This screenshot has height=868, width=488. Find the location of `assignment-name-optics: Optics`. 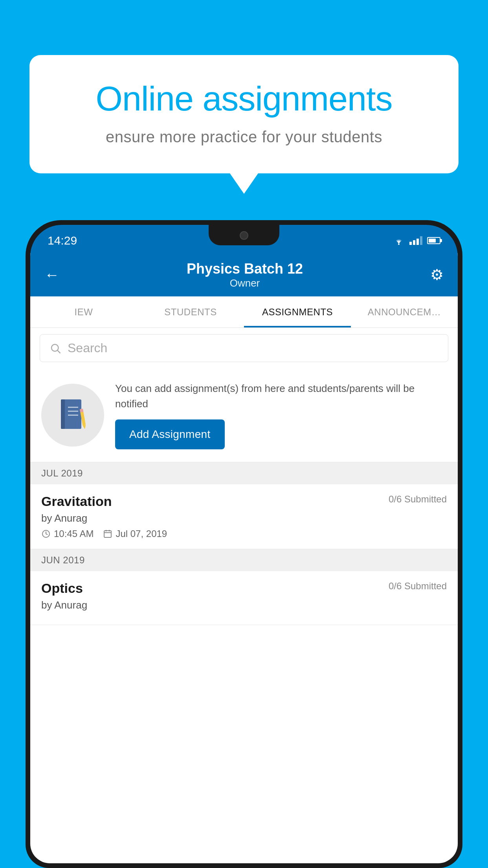

assignment-name-optics: Optics is located at coordinates (62, 588).